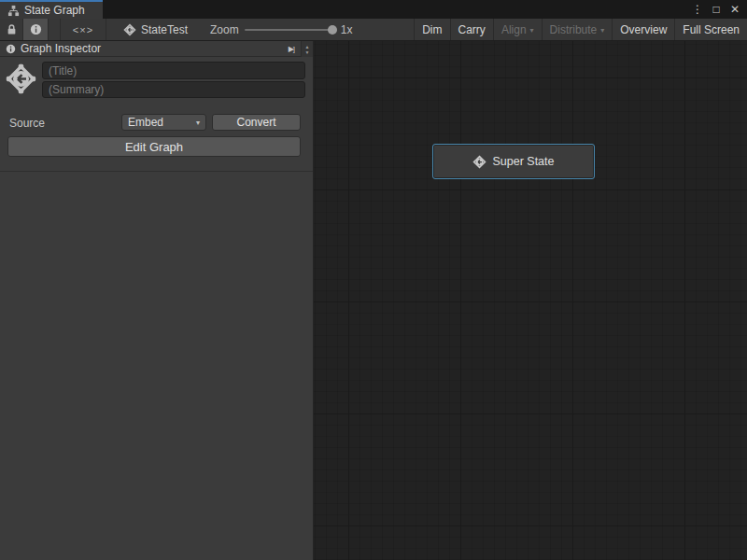 This screenshot has height=560, width=747. Describe the element at coordinates (431, 30) in the screenshot. I see `dim-button: Dim` at that location.